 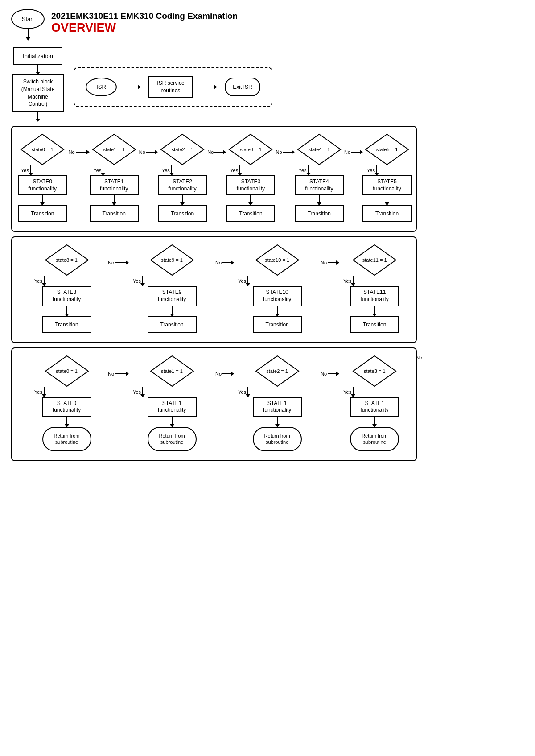 I want to click on state11-diamond: state11 = 1, so click(x=374, y=260).